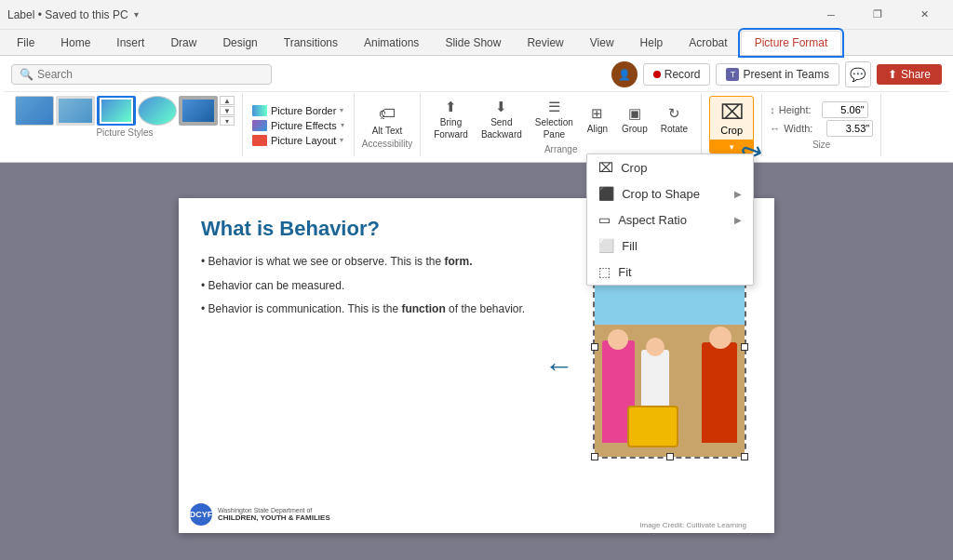  Describe the element at coordinates (476, 43) in the screenshot. I see `tab-bar: File Home Insert Draw Design Transitions…` at that location.